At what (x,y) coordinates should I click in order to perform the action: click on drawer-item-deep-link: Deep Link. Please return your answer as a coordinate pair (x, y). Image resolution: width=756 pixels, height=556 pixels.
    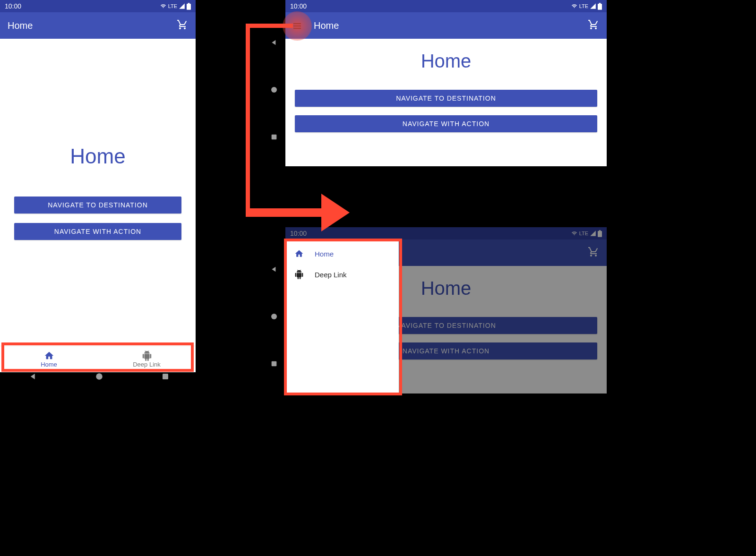
    Looking at the image, I should click on (342, 274).